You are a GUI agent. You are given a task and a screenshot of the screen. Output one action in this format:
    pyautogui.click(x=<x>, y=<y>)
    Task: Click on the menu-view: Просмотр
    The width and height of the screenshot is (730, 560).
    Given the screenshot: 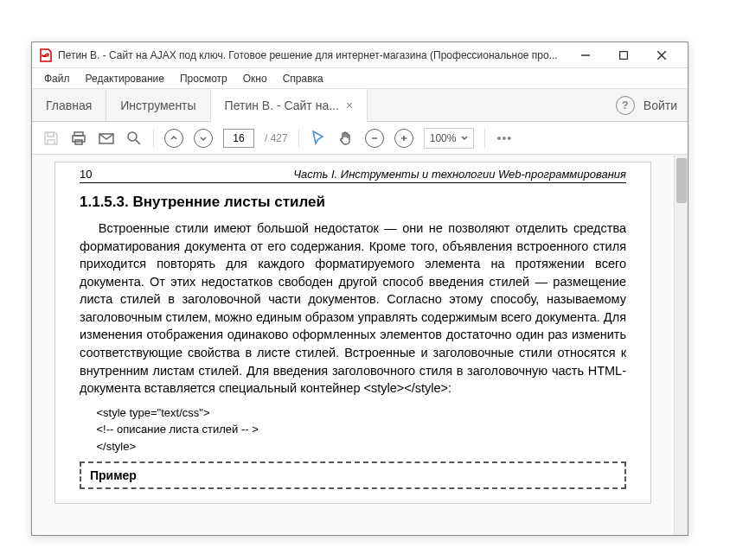 What is the action you would take?
    pyautogui.click(x=204, y=79)
    